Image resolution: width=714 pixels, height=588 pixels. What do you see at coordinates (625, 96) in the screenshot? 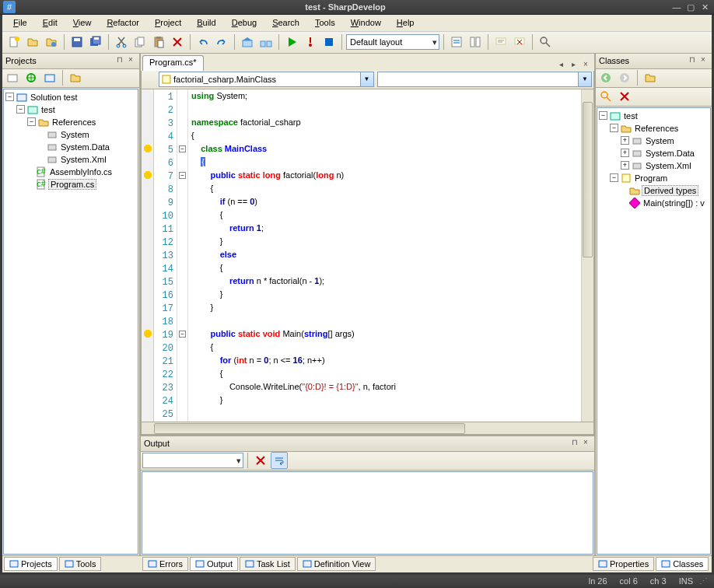
I see `classes-clear-button` at bounding box center [625, 96].